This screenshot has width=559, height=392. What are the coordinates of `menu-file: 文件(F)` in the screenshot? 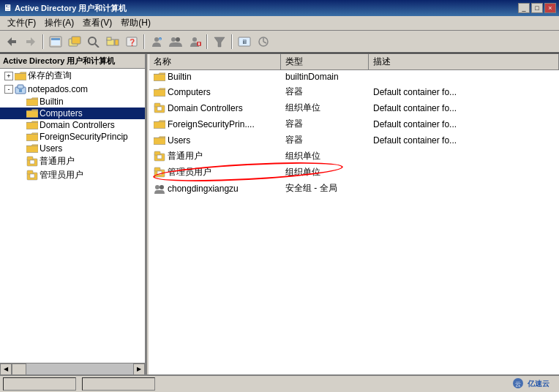 It's located at (22, 23).